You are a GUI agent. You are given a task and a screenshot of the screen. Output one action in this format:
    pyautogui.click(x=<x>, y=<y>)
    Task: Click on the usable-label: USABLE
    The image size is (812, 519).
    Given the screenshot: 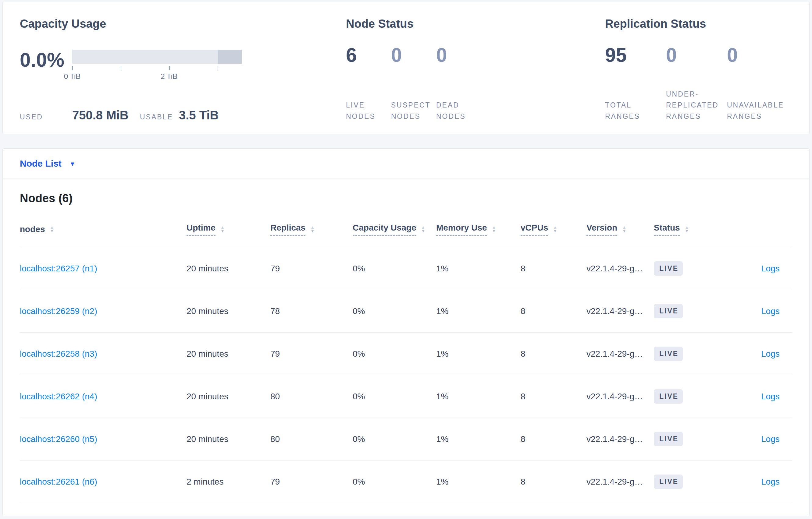 What is the action you would take?
    pyautogui.click(x=160, y=117)
    